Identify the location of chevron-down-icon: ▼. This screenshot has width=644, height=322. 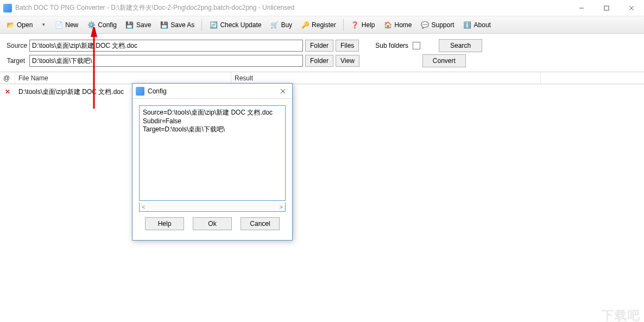
(43, 25).